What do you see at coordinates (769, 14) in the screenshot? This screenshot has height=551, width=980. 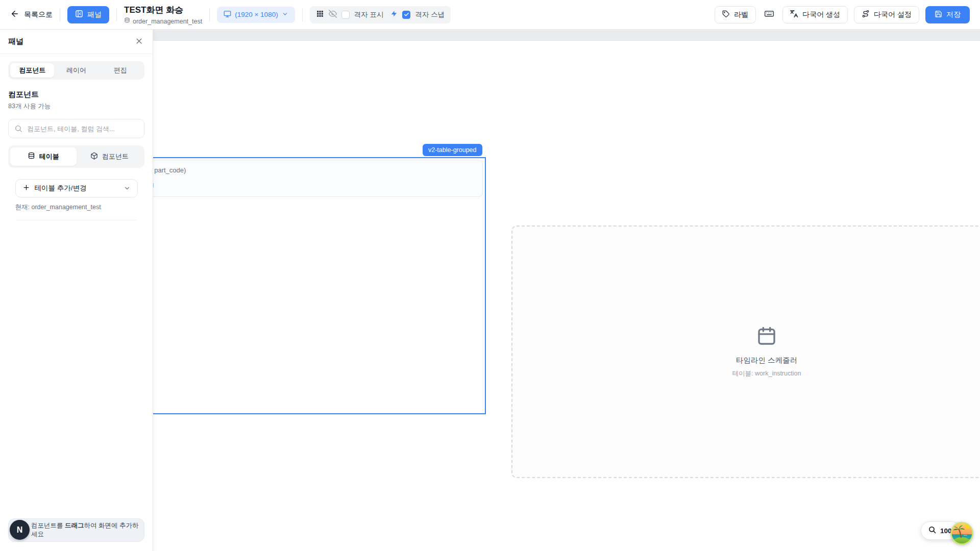 I see `keyboard-shortcuts-button` at bounding box center [769, 14].